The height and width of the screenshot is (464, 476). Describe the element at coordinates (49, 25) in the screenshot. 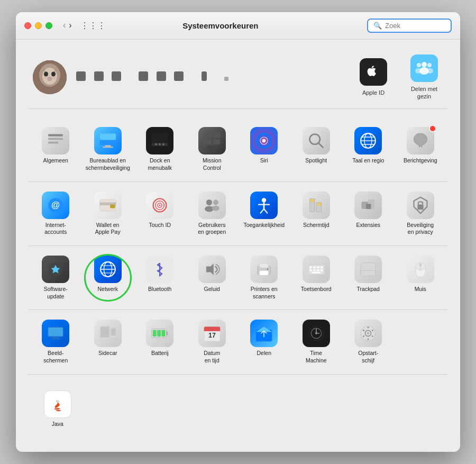

I see `maximize-button` at that location.